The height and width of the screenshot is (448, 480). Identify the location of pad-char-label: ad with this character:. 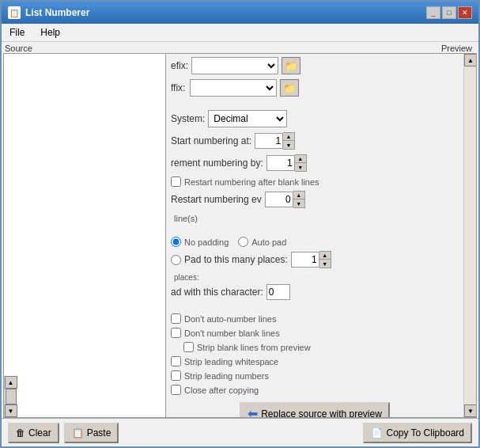
(217, 292).